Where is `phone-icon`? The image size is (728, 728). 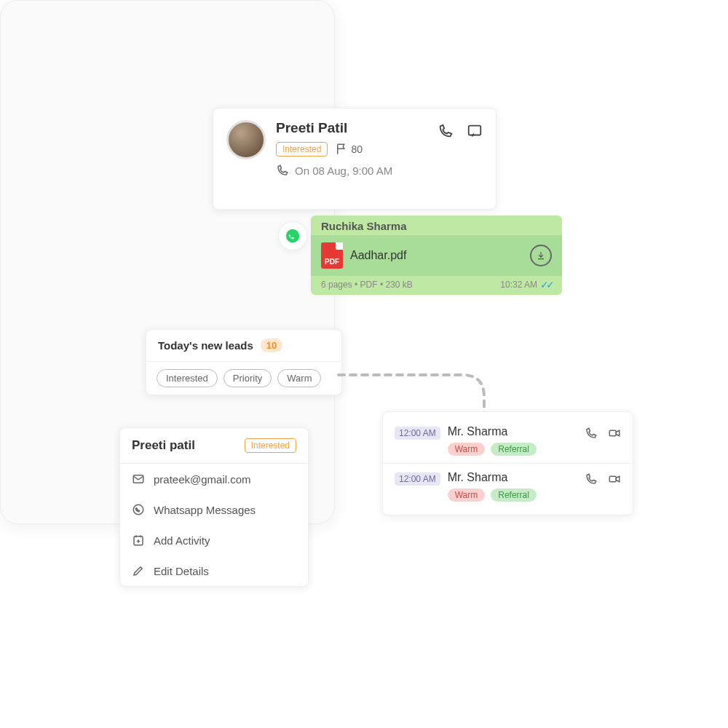 phone-icon is located at coordinates (282, 170).